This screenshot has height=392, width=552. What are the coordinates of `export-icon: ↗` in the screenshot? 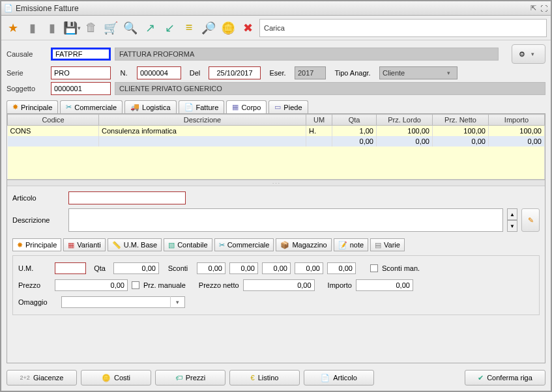 It's located at (150, 28).